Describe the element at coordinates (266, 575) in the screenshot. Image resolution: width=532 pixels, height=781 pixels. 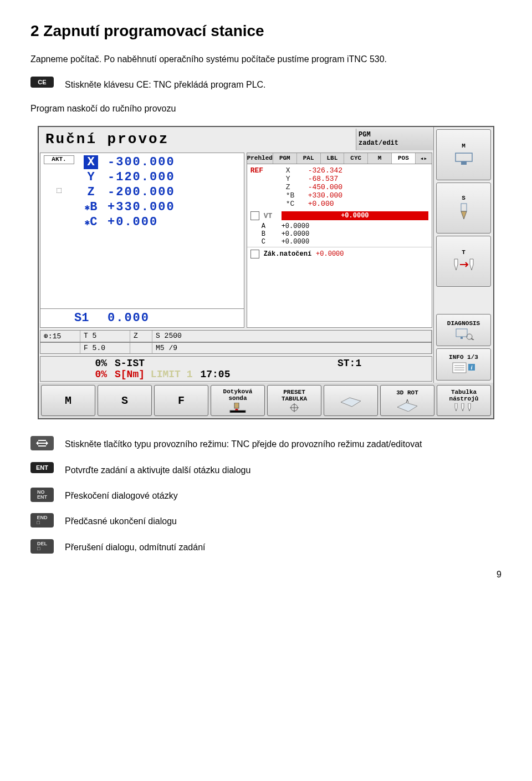
I see `page-number: 9` at that location.